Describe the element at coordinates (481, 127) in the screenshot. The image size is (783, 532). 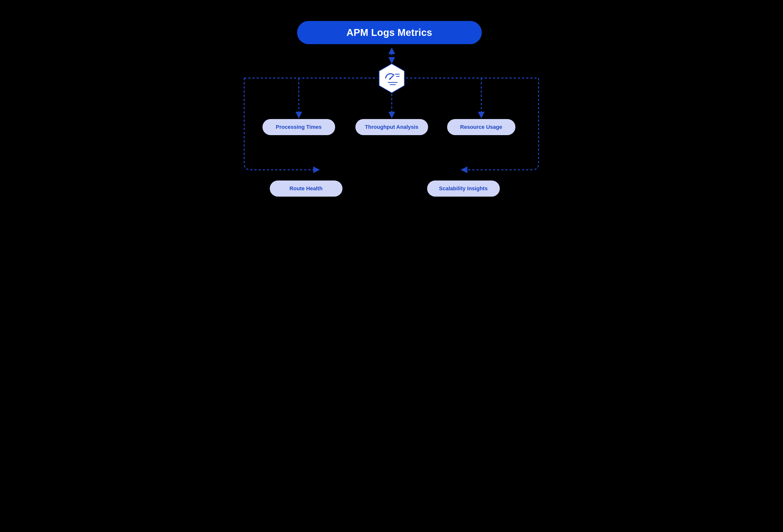
I see `node-label: Resource Usage` at that location.